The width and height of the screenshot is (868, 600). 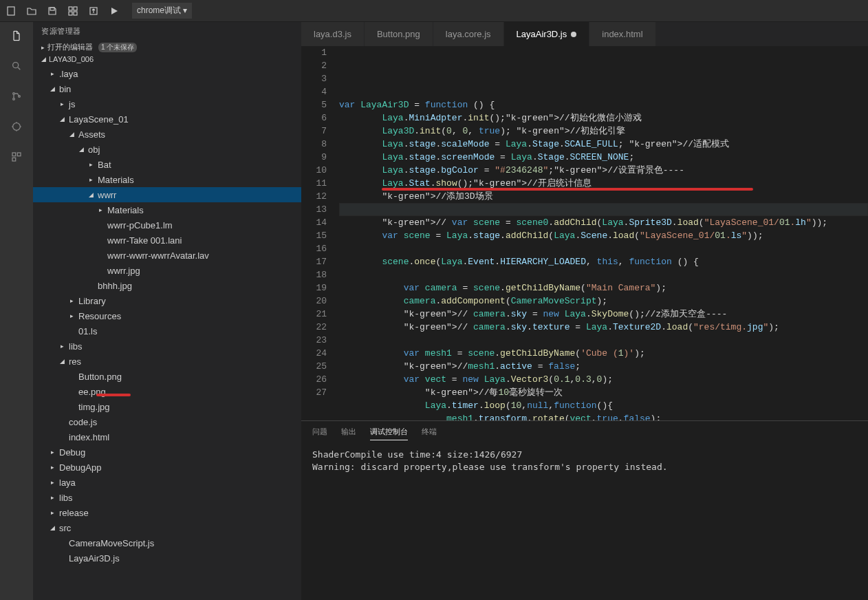 What do you see at coordinates (434, 11) in the screenshot?
I see `top-toolbar: chrome调试 ▾` at bounding box center [434, 11].